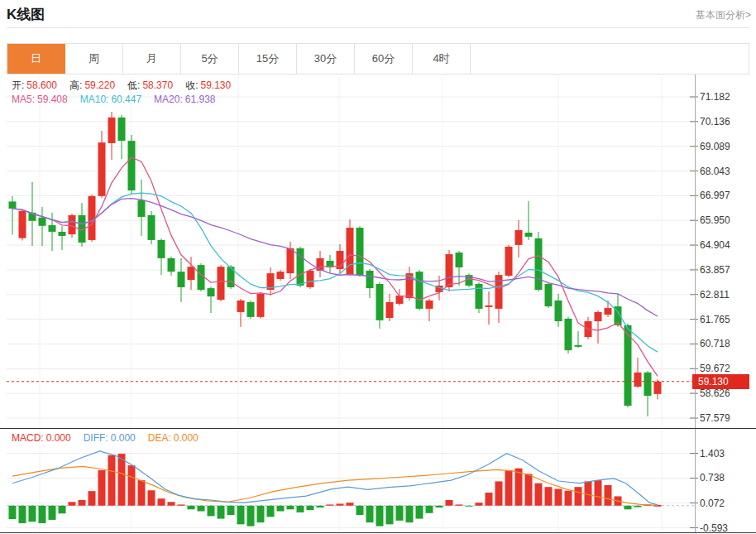 The width and height of the screenshot is (756, 534). What do you see at coordinates (715, 320) in the screenshot?
I see `y-axis-label: 61.765` at bounding box center [715, 320].